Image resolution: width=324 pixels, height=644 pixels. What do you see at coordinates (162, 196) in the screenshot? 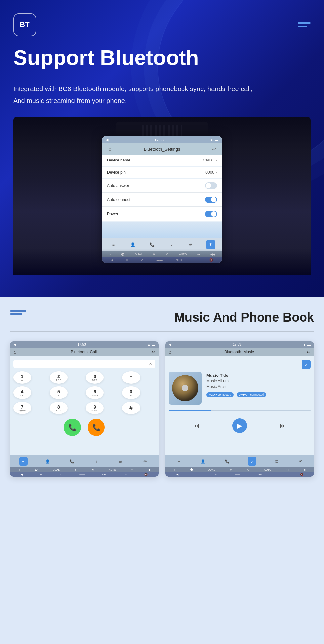
I see `settings-list: Device name CarBT › Device pin 0000 › Au…` at bounding box center [162, 196].